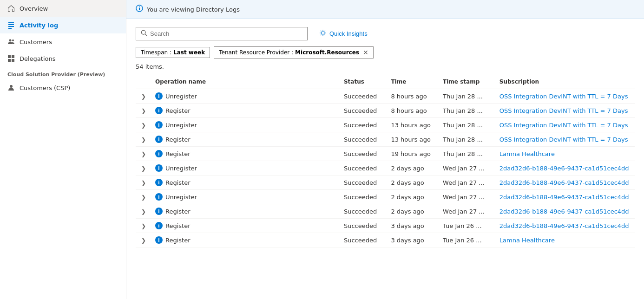 The width and height of the screenshot is (644, 299). I want to click on timestamp-cell: Thu Jan 28 ..., so click(467, 125).